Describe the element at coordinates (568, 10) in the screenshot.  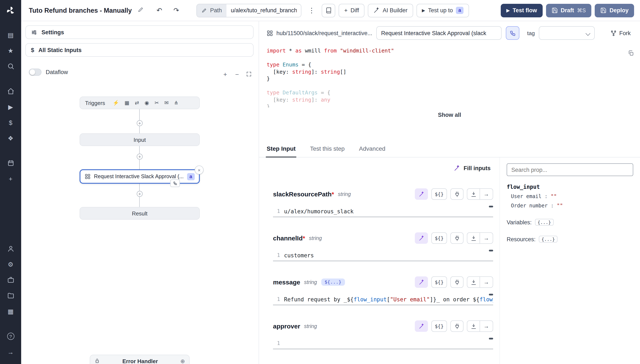
I see `draft-button: Draft ⌘S` at that location.